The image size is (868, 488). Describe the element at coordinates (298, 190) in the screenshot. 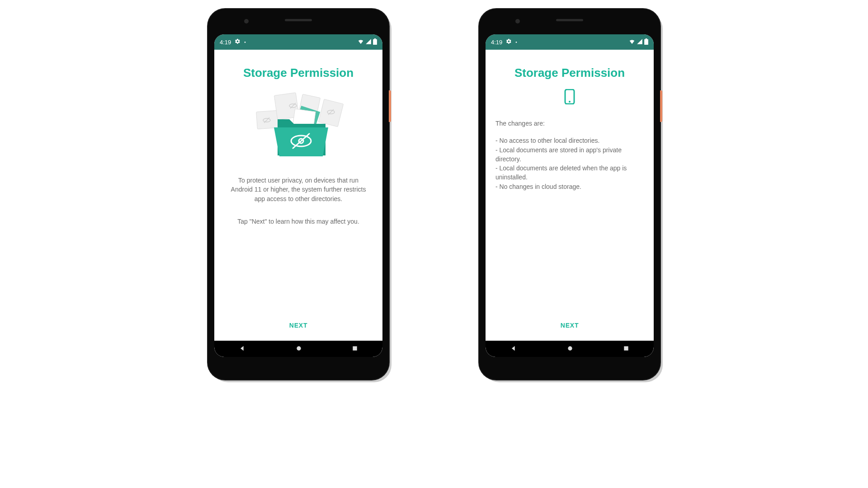

I see `intro-paragraph-1: To protect user privacy, on devices that…` at that location.